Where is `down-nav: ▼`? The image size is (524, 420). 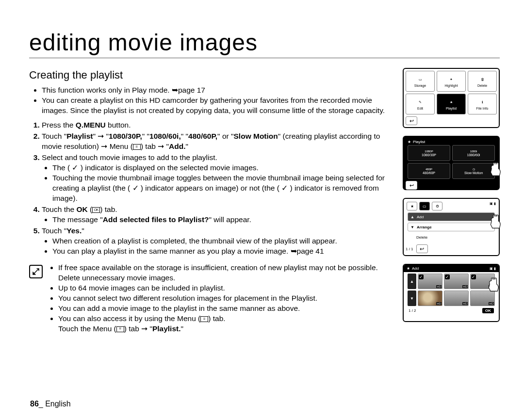
down-nav: ▼ is located at coordinates (412, 298).